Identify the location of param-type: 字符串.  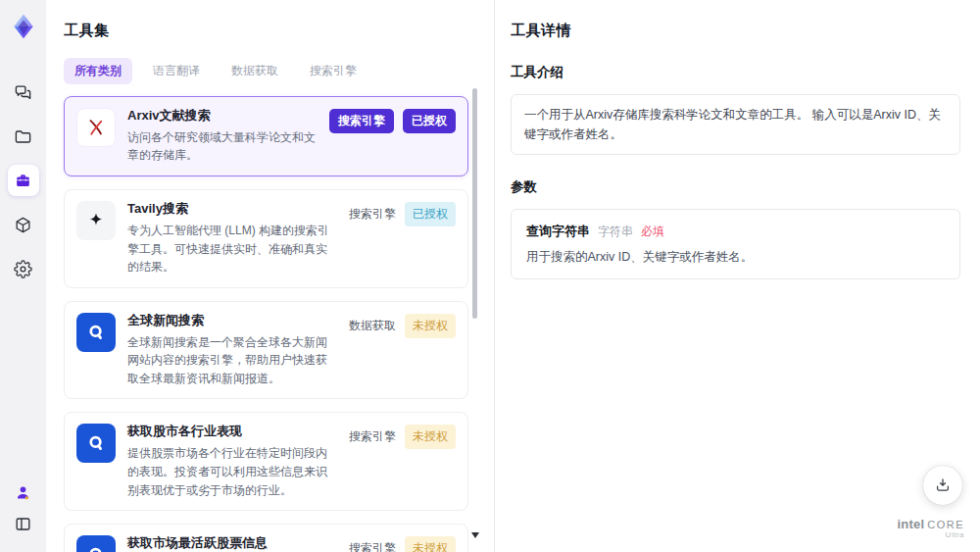
(615, 231).